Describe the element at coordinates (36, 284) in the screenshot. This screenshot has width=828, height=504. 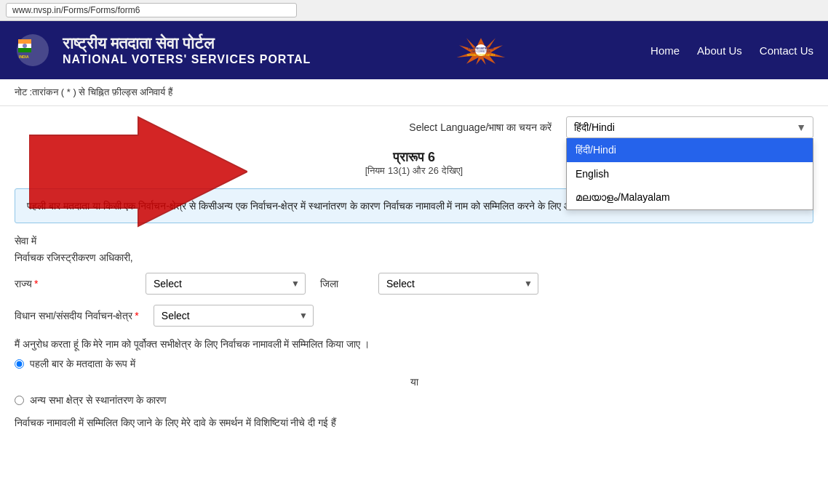
I see `state-required-star: *` at that location.